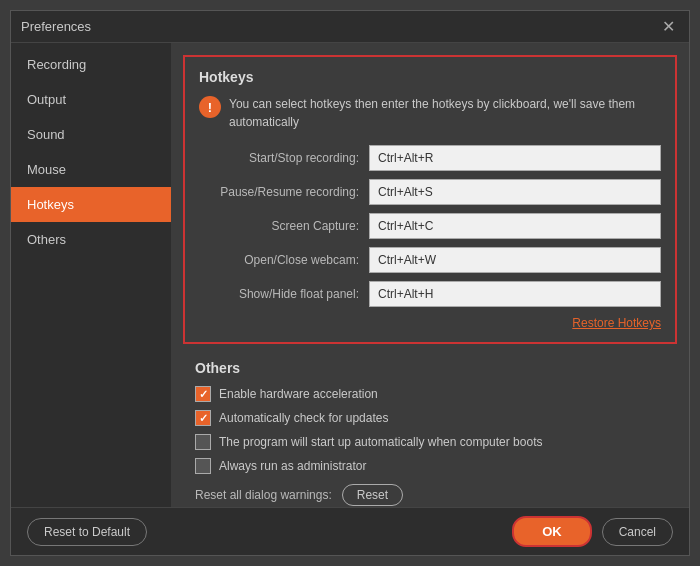 The height and width of the screenshot is (566, 700). I want to click on others-title: Others, so click(430, 368).